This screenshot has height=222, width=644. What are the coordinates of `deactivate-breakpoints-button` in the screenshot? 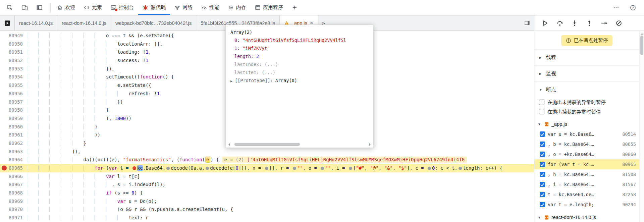 It's located at (619, 23).